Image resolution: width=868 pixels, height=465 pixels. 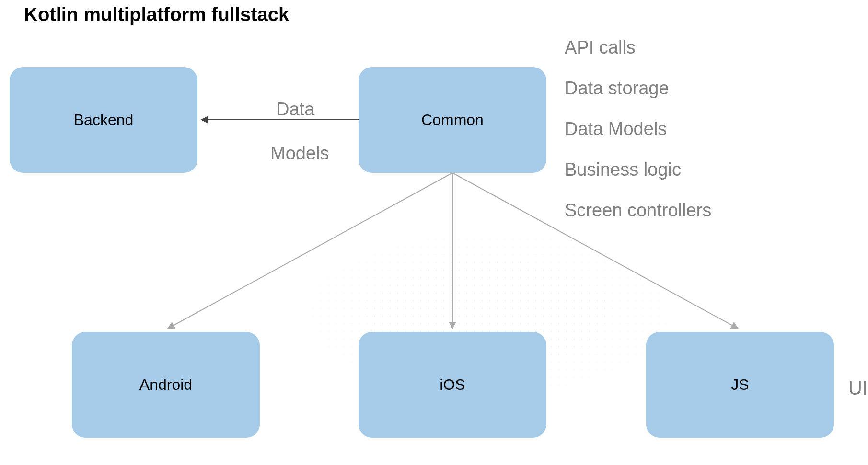 What do you see at coordinates (638, 211) in the screenshot?
I see `annotation-screen-controllers: Screen controllers` at bounding box center [638, 211].